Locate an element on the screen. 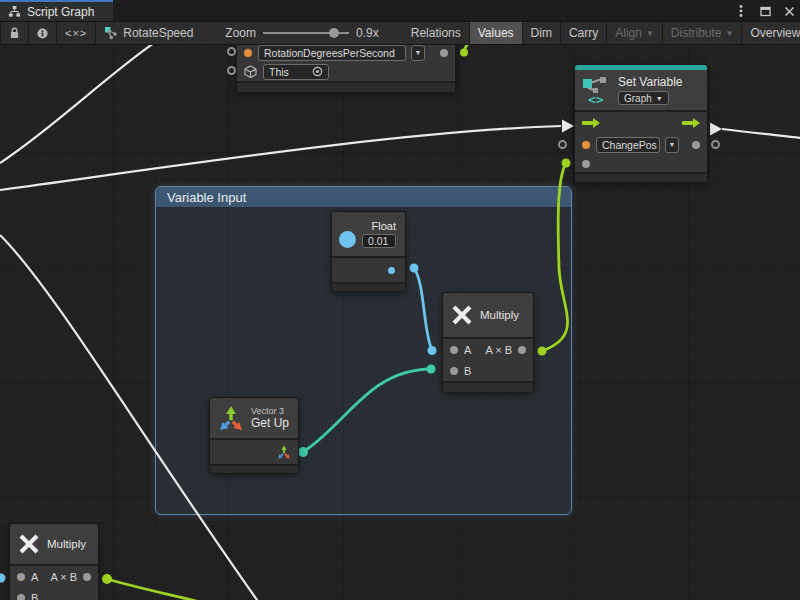 The width and height of the screenshot is (800, 600). code-toggle-label: <×> is located at coordinates (76, 33).